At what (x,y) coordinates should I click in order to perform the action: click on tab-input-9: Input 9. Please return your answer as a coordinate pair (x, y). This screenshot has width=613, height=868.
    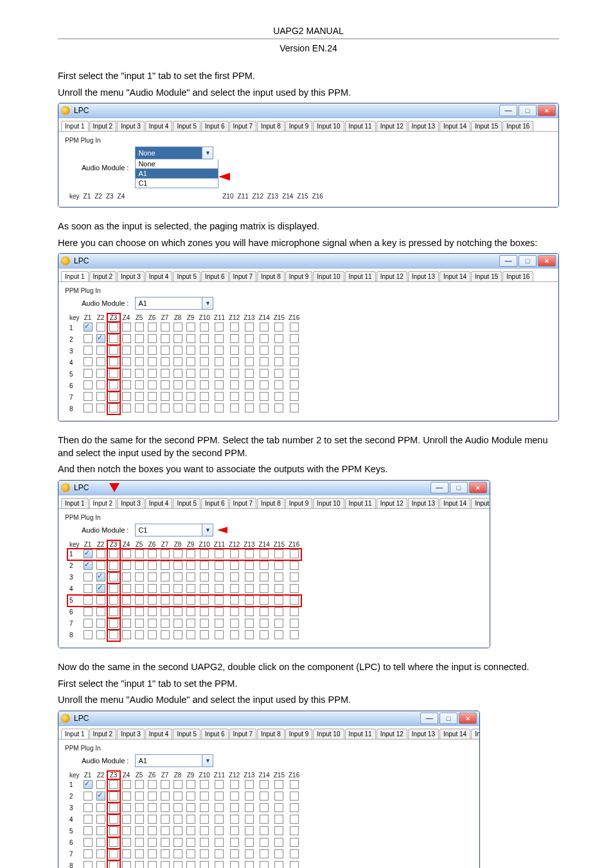
    Looking at the image, I should click on (299, 503).